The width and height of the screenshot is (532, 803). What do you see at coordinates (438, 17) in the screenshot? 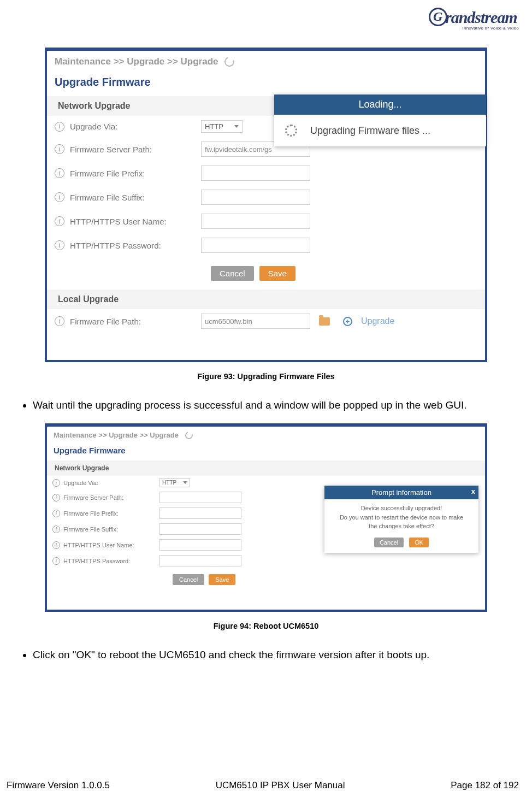
I see `logo-g-icon` at bounding box center [438, 17].